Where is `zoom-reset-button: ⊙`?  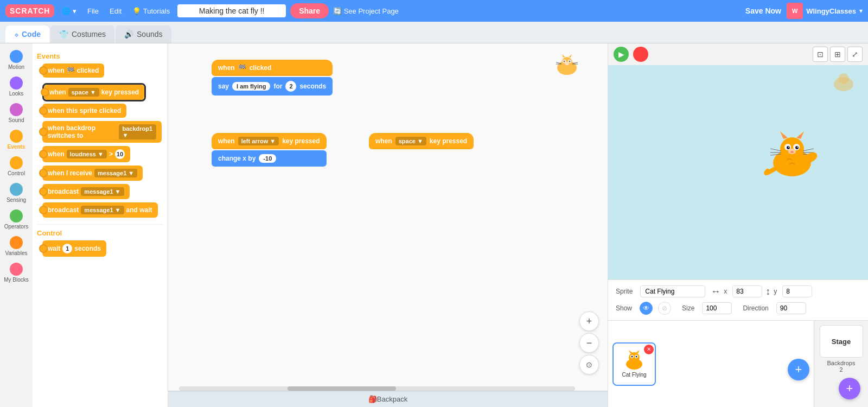
zoom-reset-button: ⊙ is located at coordinates (589, 365).